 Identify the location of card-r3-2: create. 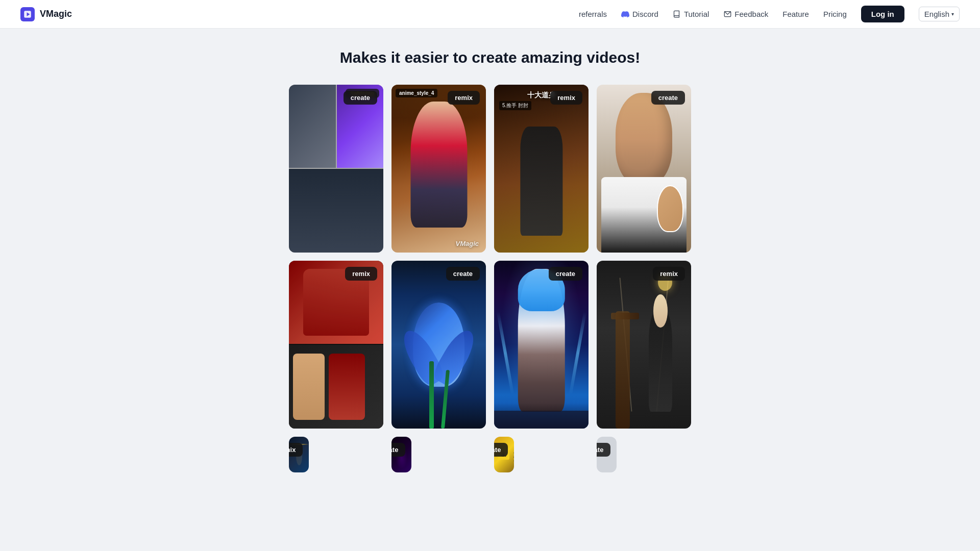
(401, 455).